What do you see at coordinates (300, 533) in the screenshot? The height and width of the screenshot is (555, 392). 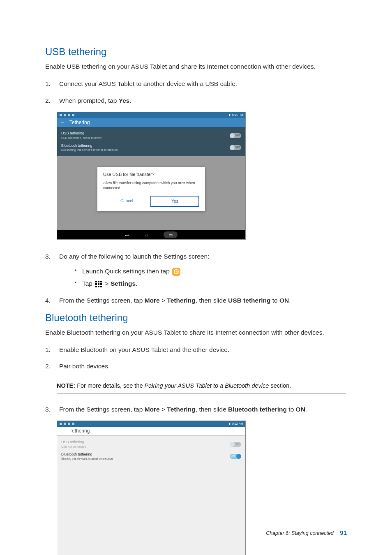 I see `chapter-label: Chapter 6: Staying connected` at bounding box center [300, 533].